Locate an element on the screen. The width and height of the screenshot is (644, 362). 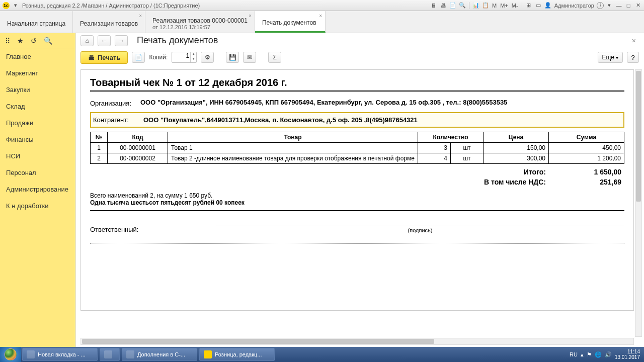
memory-mminus: M- is located at coordinates (515, 6).